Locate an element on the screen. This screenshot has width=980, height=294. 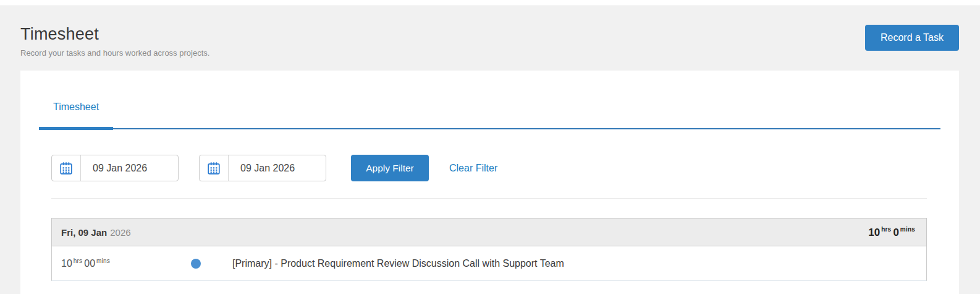
tab-timesheet: Timesheet is located at coordinates (76, 115).